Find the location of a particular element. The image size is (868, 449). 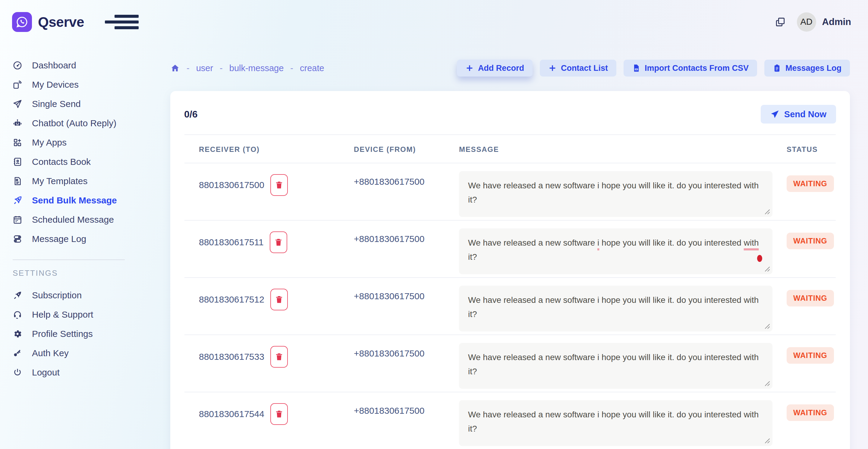

add-record-button: Add Record is located at coordinates (495, 68).